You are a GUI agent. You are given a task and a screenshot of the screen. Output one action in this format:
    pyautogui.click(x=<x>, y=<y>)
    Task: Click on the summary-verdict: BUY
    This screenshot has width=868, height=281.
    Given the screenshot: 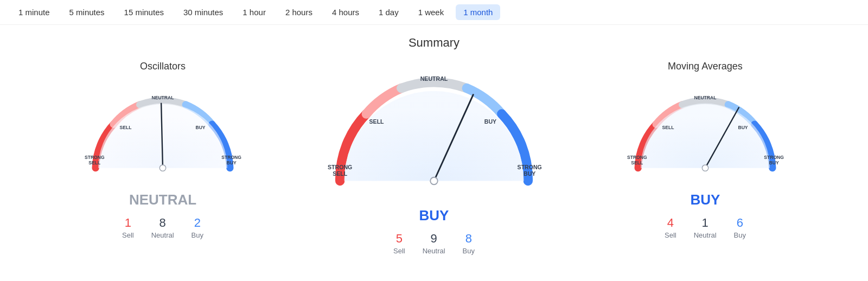 What is the action you would take?
    pyautogui.click(x=434, y=216)
    